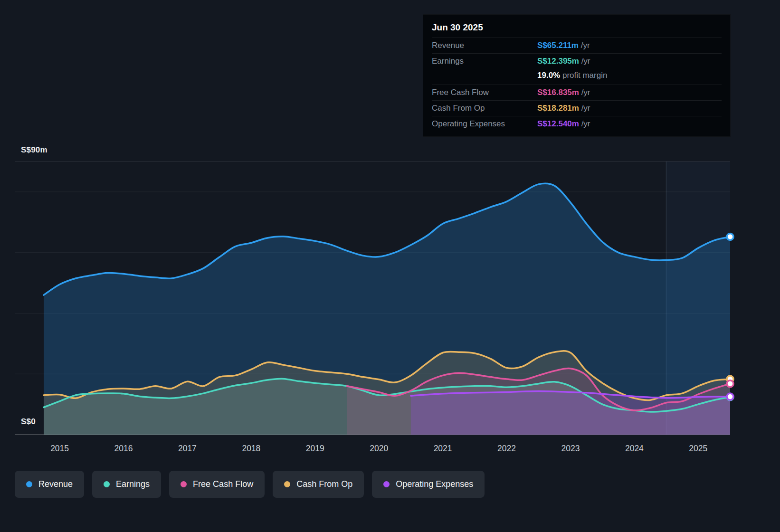 The height and width of the screenshot is (532, 780). What do you see at coordinates (577, 77) in the screenshot?
I see `tooltip-row-profit-margin: 19.0% profit margin` at bounding box center [577, 77].